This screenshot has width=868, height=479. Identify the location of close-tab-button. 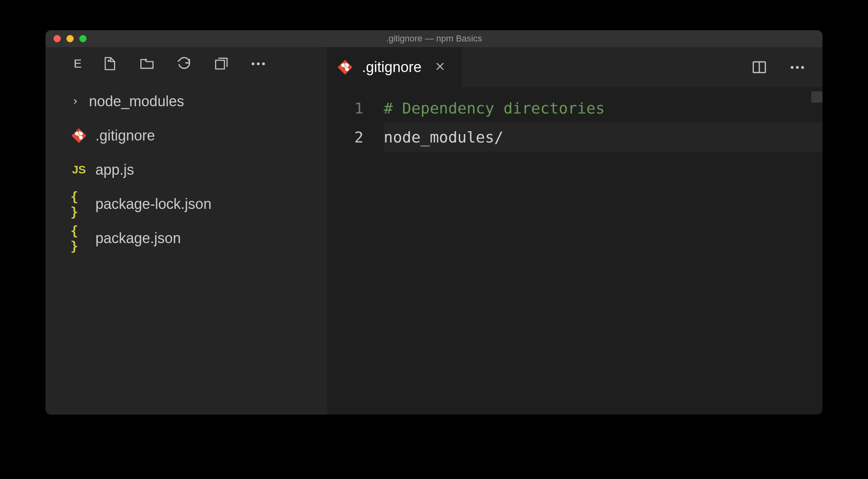
(440, 68).